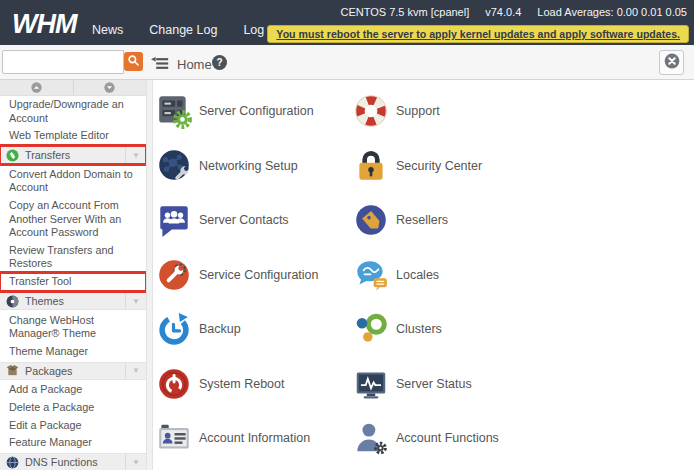  I want to click on sidebar-item-theme-manager: Theme Manager, so click(73, 352).